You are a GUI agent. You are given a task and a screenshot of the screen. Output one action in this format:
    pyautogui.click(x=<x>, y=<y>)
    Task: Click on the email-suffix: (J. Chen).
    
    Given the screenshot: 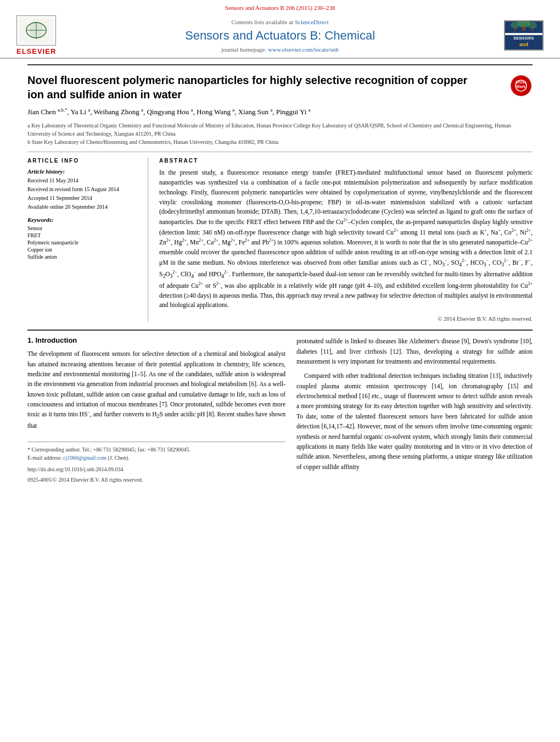 What is the action you would take?
    pyautogui.click(x=118, y=458)
    